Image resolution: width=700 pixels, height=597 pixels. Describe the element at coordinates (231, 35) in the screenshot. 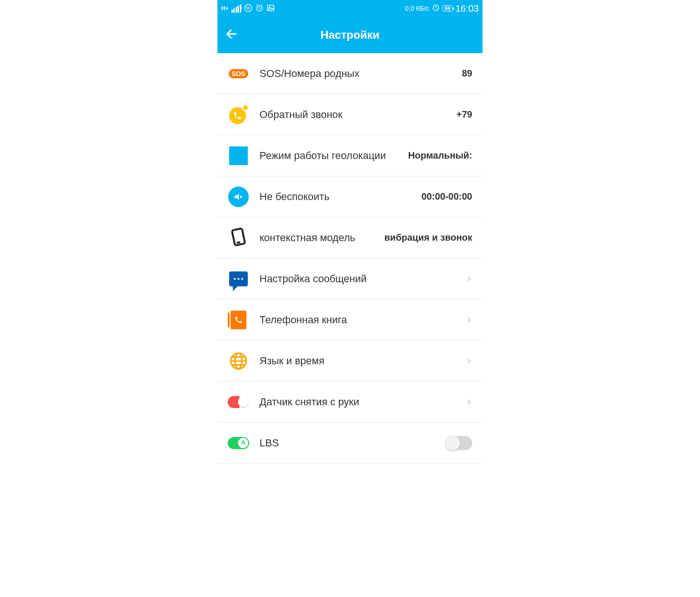

I see `back-button` at that location.